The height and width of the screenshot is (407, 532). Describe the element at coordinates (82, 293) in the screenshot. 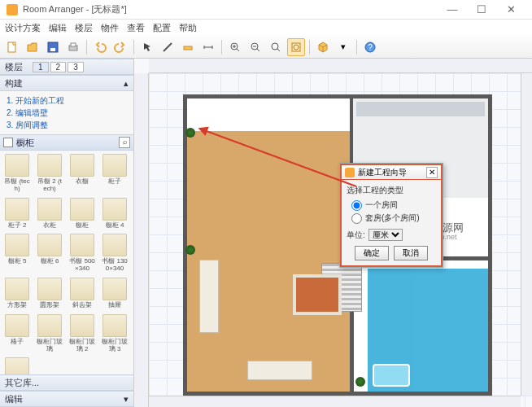

I see `gallery-item: 斜齿架` at that location.